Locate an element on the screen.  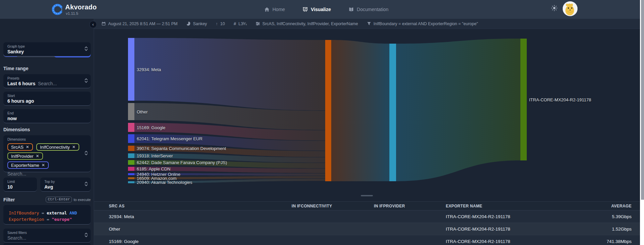
next-panel-sliver is located at coordinates (47, 244).